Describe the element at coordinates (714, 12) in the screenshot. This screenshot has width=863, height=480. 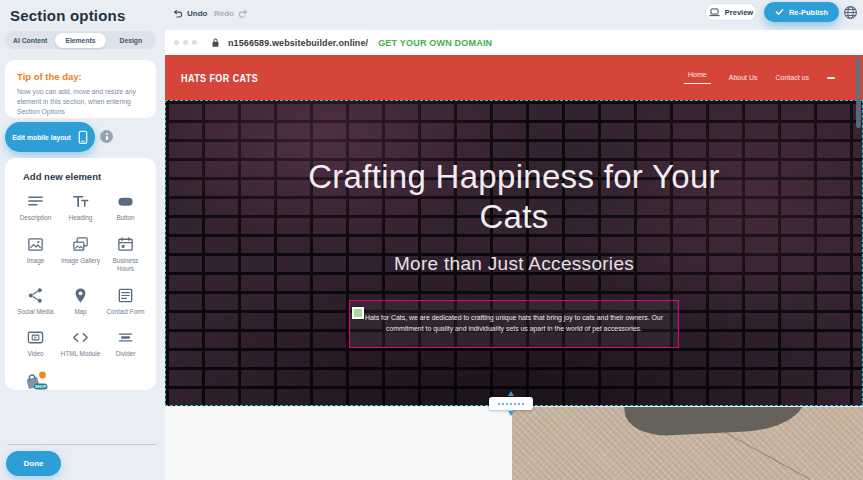
I see `preview-icon` at that location.